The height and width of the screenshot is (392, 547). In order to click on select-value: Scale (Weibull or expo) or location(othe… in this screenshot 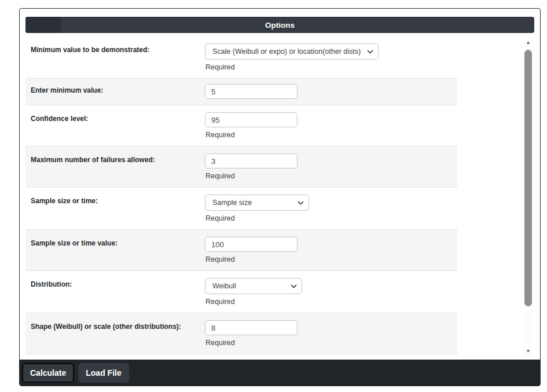, I will do `click(288, 52)`.